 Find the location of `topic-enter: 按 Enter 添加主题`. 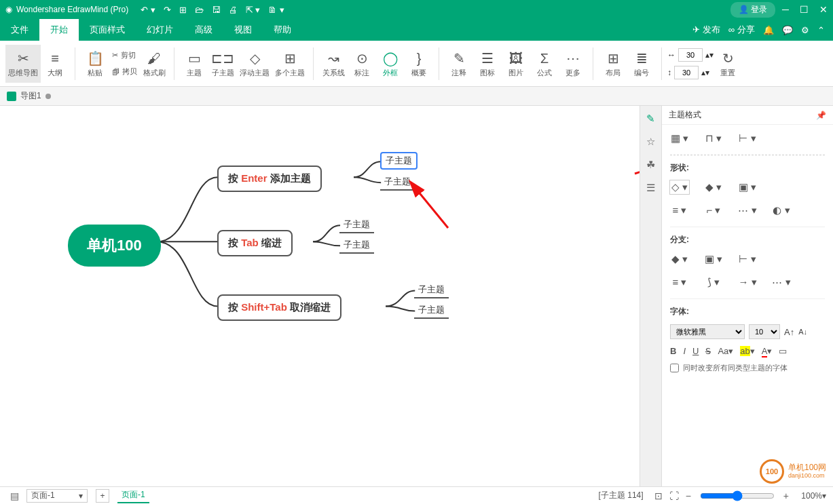

topic-enter: 按 Enter 添加主题 is located at coordinates (270, 179).